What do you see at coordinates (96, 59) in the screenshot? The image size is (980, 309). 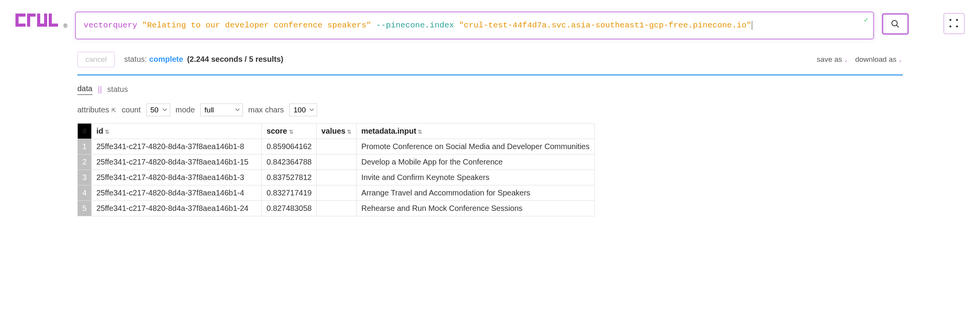 I see `cancel-button: cancel` at bounding box center [96, 59].